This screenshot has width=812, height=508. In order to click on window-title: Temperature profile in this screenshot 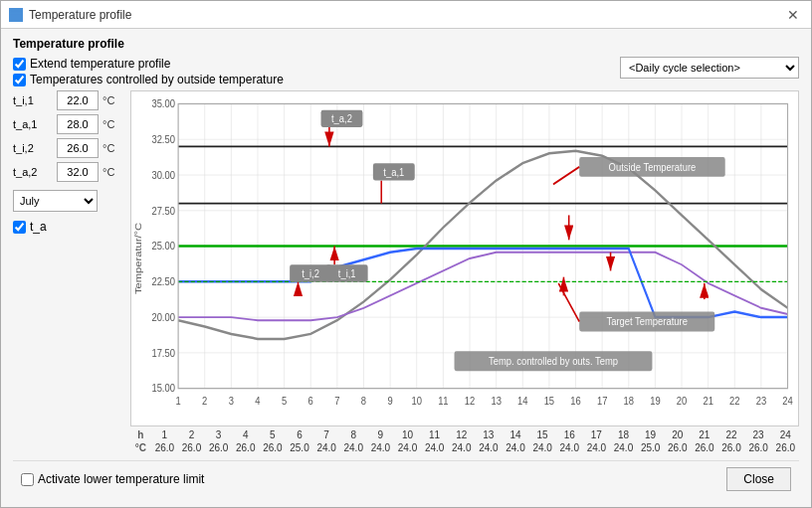, I will do `click(80, 15)`.